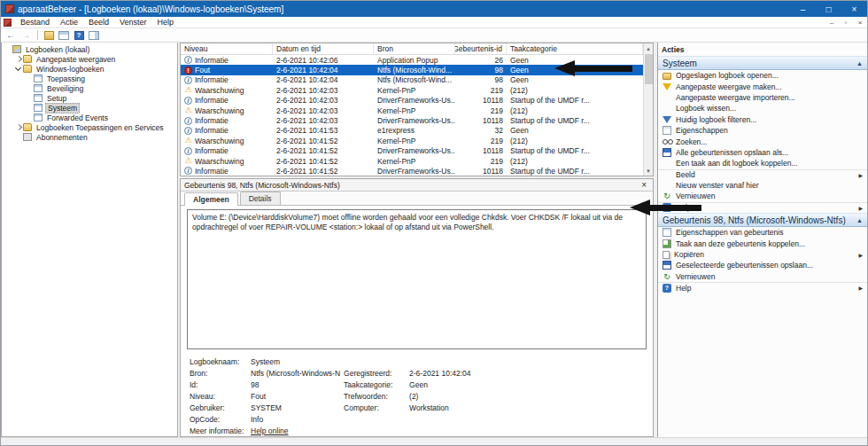 The height and width of the screenshot is (446, 868). What do you see at coordinates (415, 49) in the screenshot?
I see `column-header-bron: Bron` at bounding box center [415, 49].